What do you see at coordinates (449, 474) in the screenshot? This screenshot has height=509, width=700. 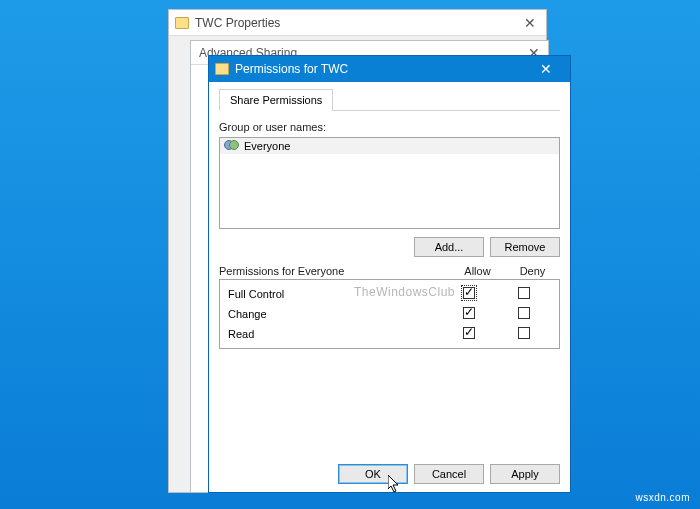 I see `cancel-button: Cancel` at bounding box center [449, 474].